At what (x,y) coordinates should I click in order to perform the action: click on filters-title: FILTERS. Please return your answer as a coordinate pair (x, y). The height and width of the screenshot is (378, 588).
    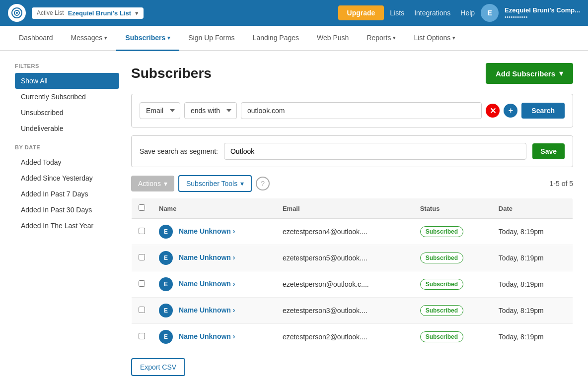
    Looking at the image, I should click on (67, 66).